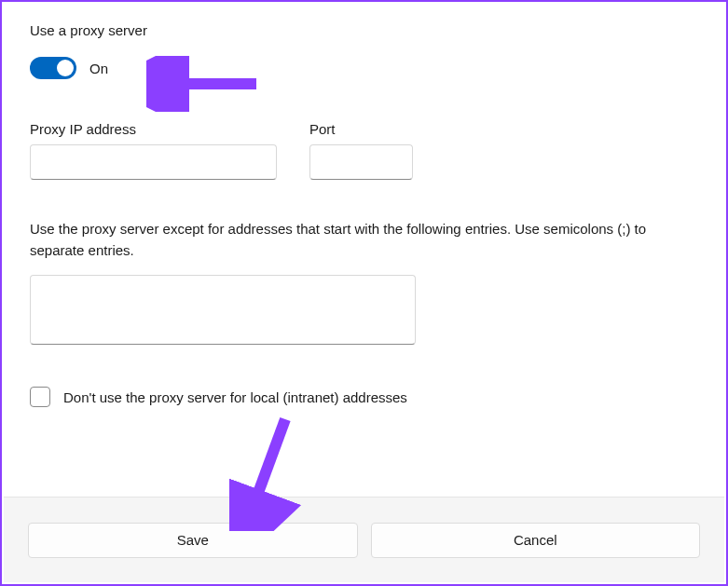 This screenshot has width=728, height=586. What do you see at coordinates (193, 540) in the screenshot?
I see `save-button: Save` at bounding box center [193, 540].